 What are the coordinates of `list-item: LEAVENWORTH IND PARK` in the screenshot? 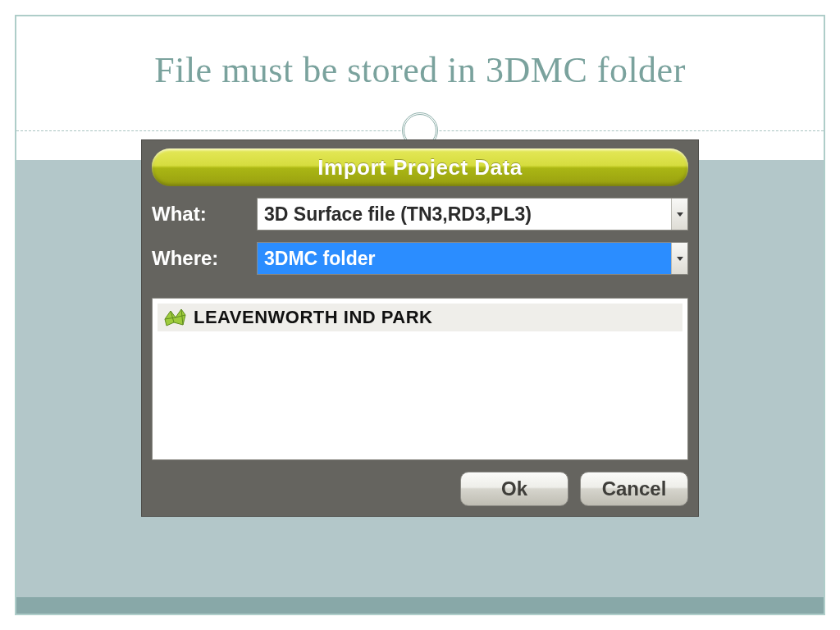 It's located at (420, 317).